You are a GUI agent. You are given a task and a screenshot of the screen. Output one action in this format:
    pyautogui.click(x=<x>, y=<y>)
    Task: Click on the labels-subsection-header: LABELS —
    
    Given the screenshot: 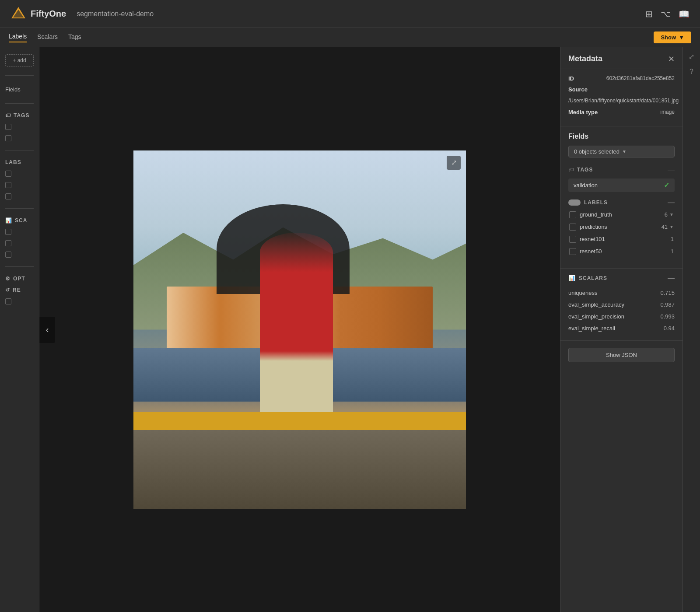 What is the action you would take?
    pyautogui.click(x=621, y=203)
    